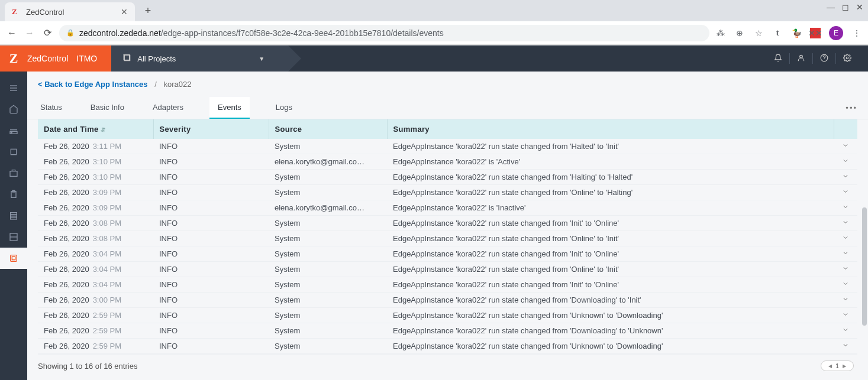  What do you see at coordinates (847, 59) in the screenshot?
I see `settings-icon` at bounding box center [847, 59].